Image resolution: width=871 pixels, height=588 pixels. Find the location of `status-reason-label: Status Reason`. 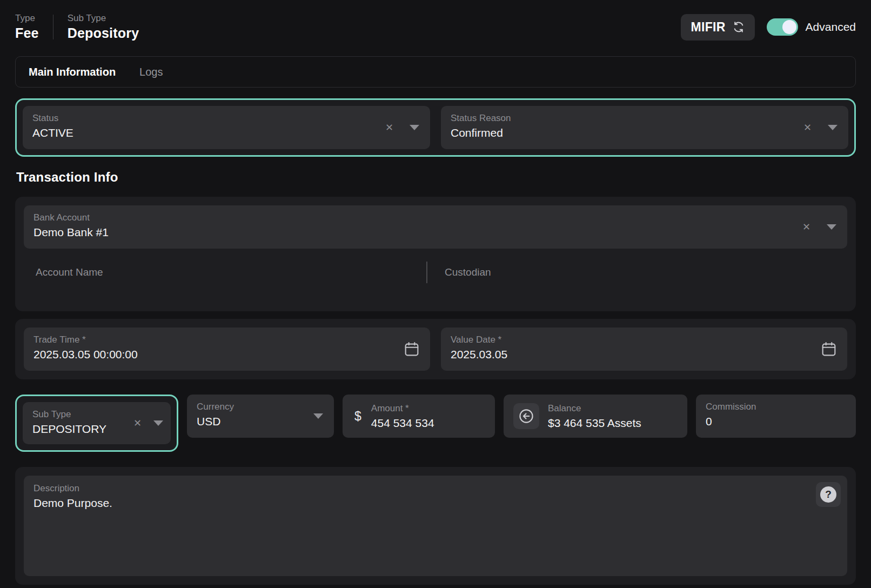

status-reason-label: Status Reason is located at coordinates (645, 118).